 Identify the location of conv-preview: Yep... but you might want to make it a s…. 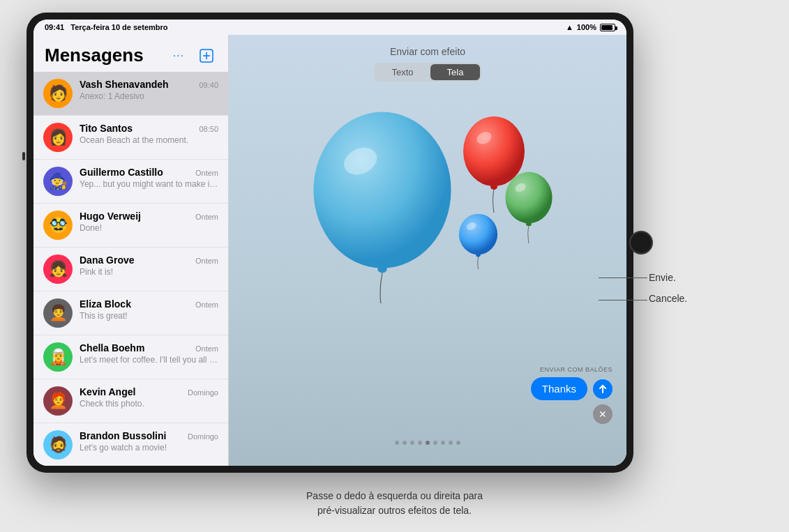
(149, 185).